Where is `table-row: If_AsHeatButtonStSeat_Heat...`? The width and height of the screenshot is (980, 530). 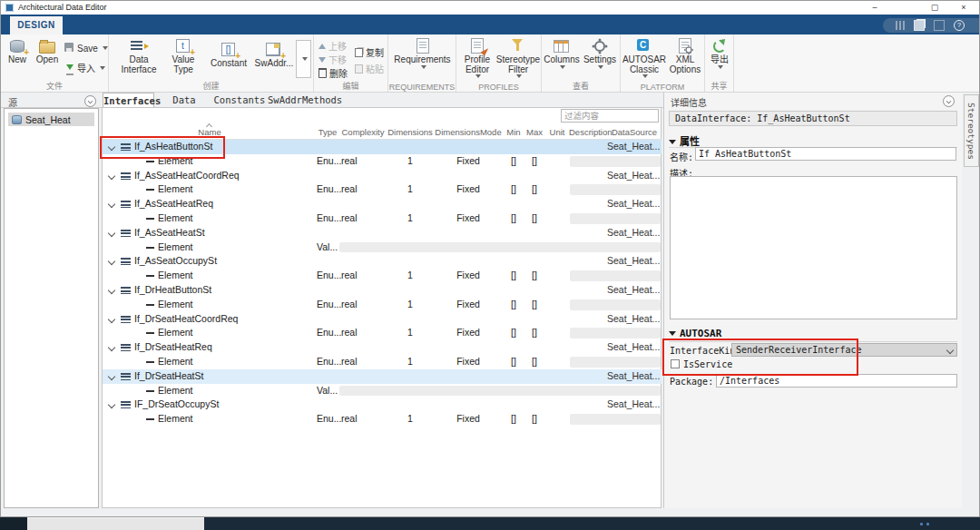
table-row: If_AsHeatButtonStSeat_Heat... is located at coordinates (382, 147).